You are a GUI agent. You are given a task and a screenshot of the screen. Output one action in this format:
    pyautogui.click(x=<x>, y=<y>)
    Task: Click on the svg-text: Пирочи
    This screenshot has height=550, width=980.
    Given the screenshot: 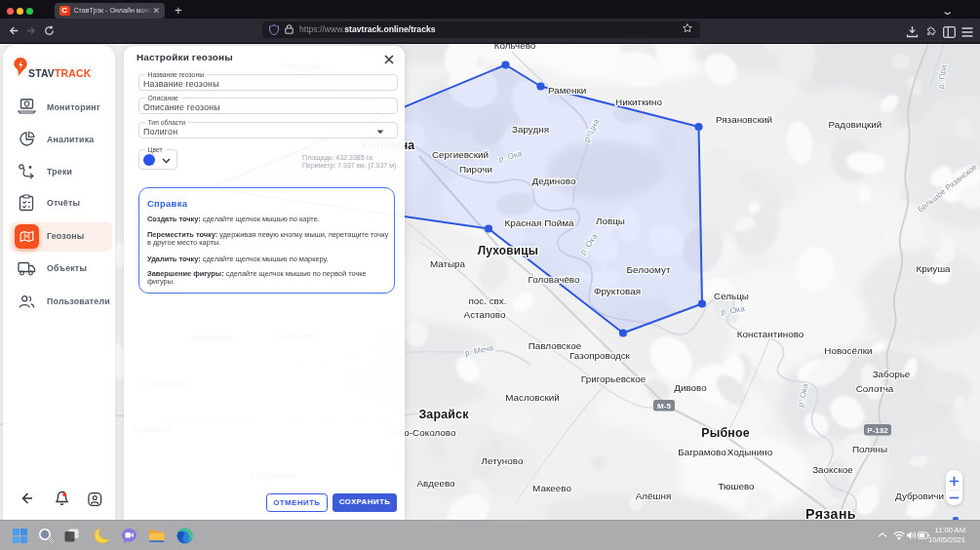 What is the action you would take?
    pyautogui.click(x=476, y=170)
    